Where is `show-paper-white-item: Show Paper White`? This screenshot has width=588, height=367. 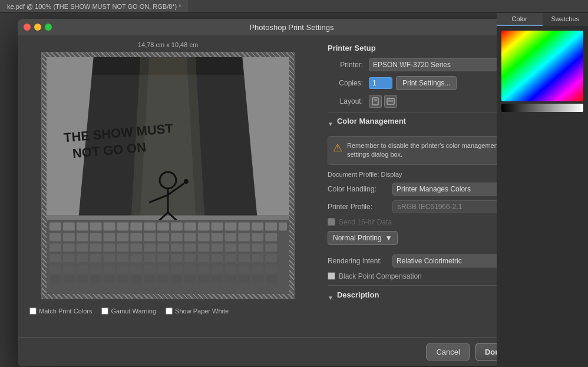
show-paper-white-item: Show Paper White is located at coordinates (197, 311).